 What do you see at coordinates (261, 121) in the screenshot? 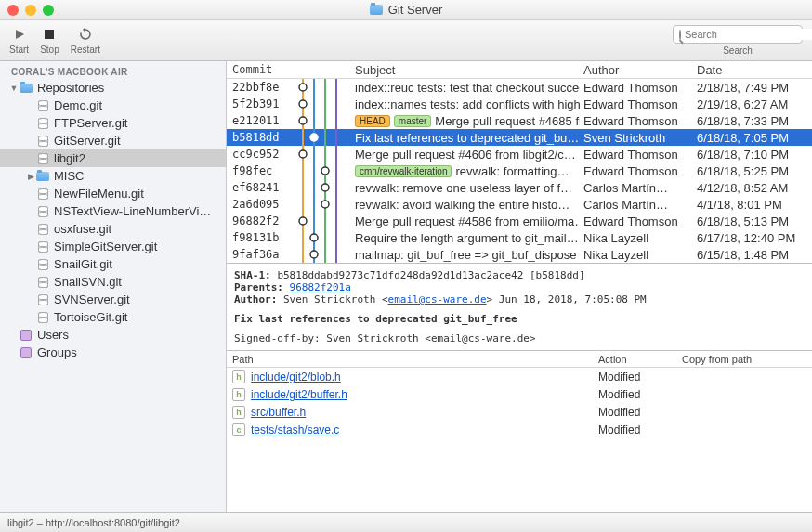
I see `commit-hash: e212011` at bounding box center [261, 121].